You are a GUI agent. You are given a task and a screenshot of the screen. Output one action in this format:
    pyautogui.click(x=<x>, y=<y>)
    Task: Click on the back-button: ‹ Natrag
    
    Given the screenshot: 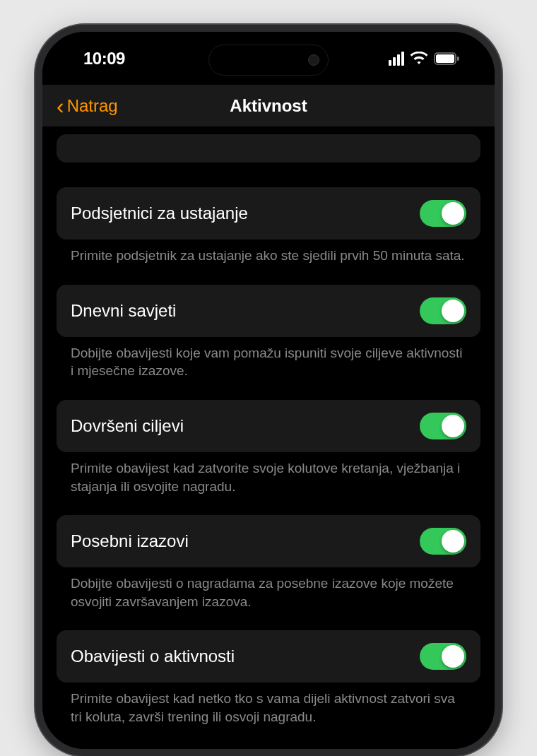 What is the action you would take?
    pyautogui.click(x=88, y=106)
    